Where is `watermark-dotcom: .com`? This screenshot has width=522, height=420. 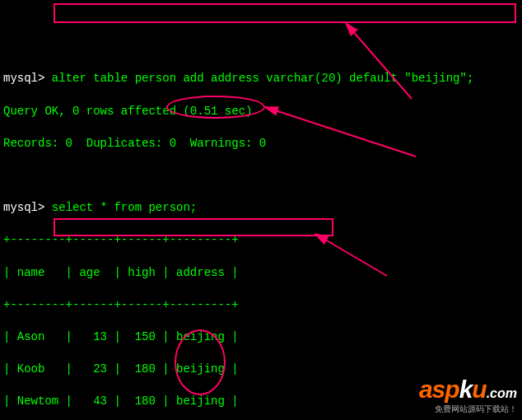 watermark-dotcom: .com is located at coordinates (502, 394).